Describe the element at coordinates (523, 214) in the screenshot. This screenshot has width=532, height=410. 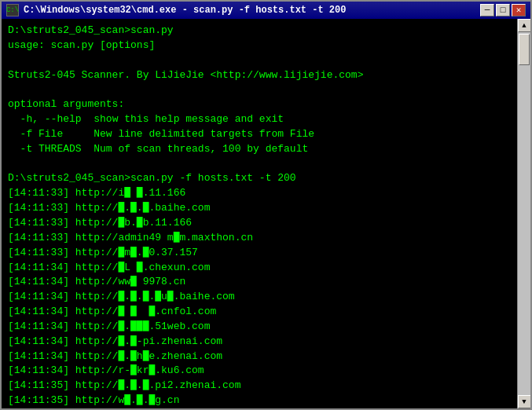
I see `scrollbar: ▲ ▼` at that location.